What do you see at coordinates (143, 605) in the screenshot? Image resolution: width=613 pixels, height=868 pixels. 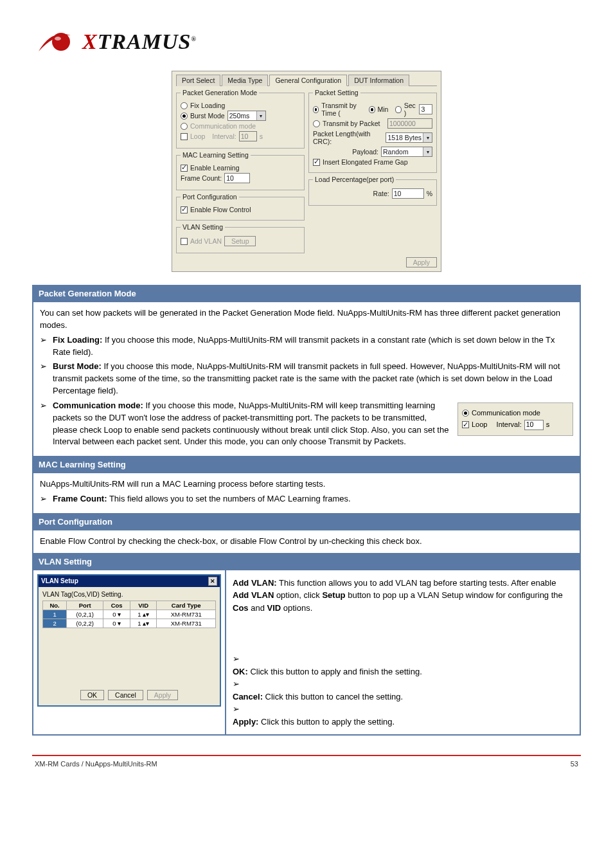 I see `col-vid: VID` at bounding box center [143, 605].